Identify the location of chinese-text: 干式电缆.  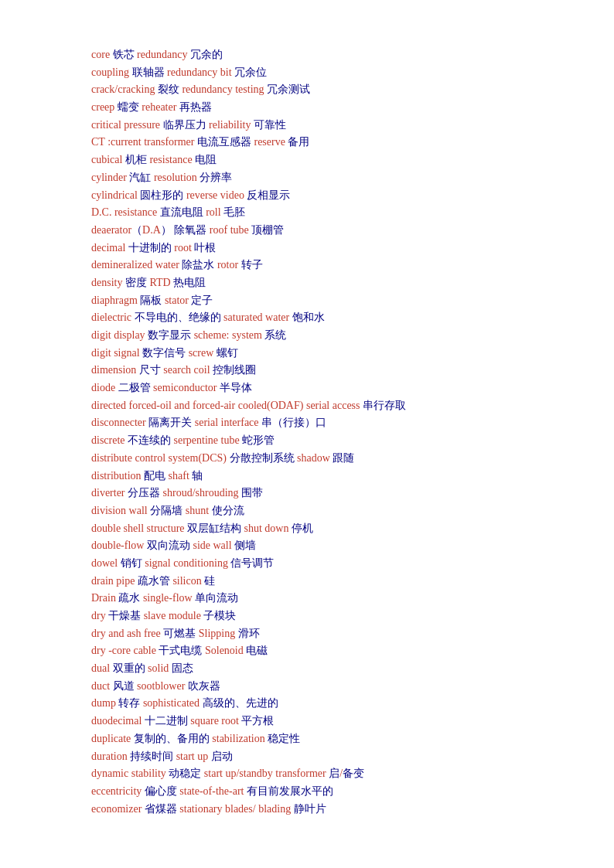
(180, 651).